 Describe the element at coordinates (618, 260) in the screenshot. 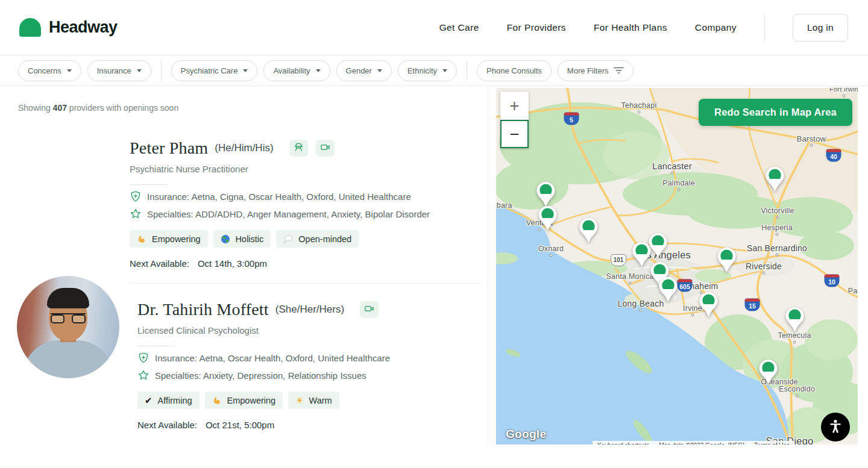

I see `highway-shield: 101` at that location.